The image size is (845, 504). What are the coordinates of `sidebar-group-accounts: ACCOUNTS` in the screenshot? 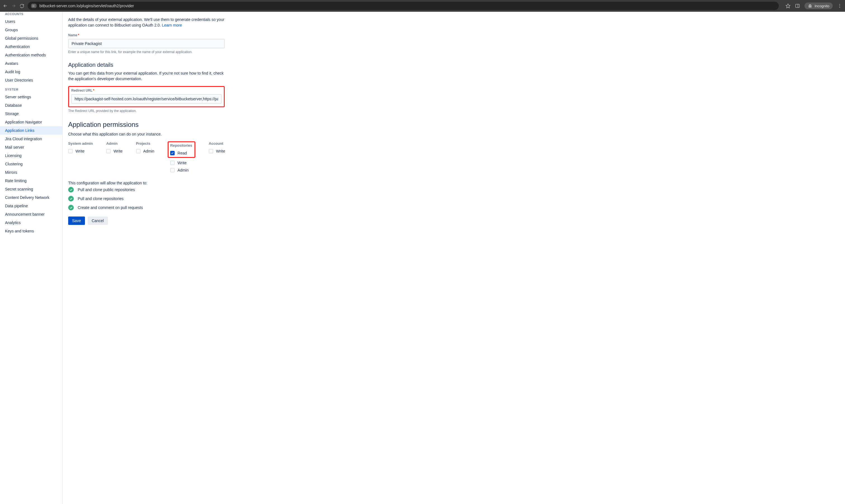 It's located at (31, 15).